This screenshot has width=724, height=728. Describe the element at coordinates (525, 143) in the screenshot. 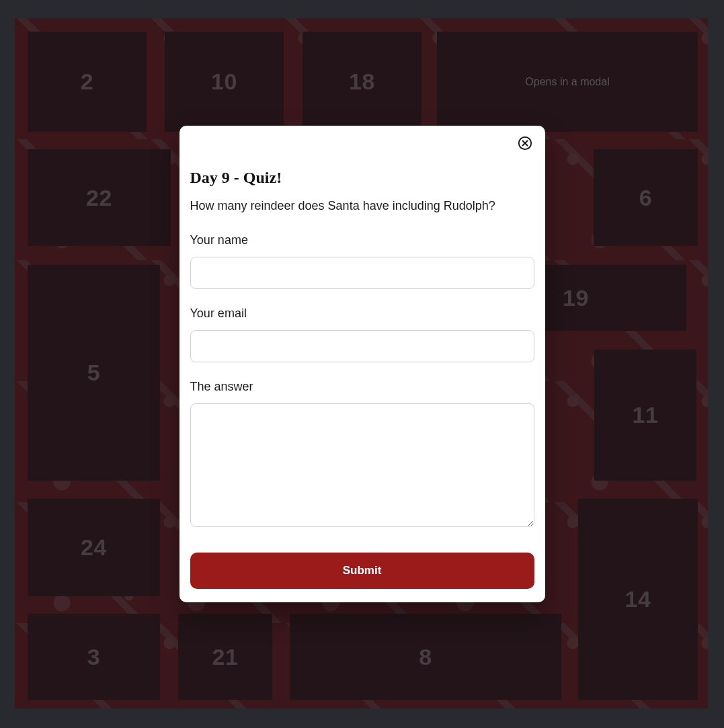

I see `close-button` at that location.